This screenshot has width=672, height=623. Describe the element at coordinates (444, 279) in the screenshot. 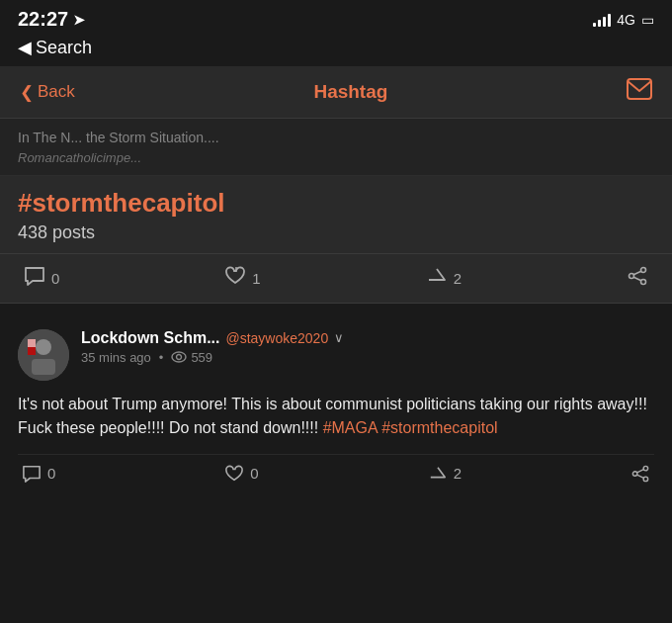

I see `upvote-action: 2` at that location.